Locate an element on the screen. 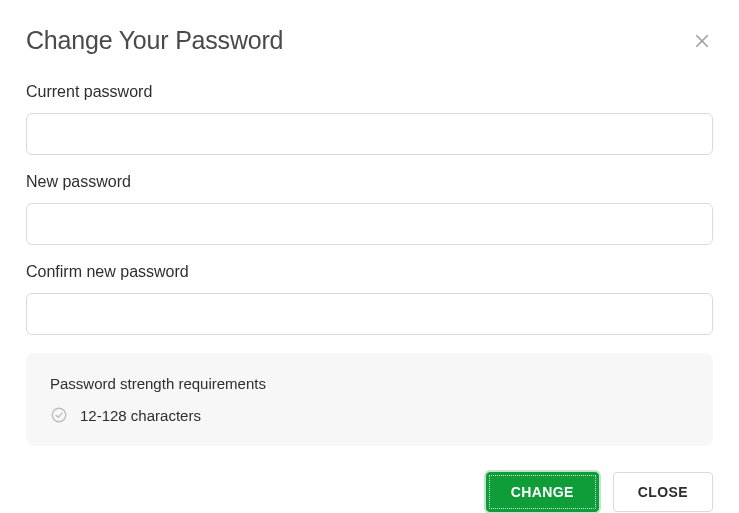 This screenshot has height=513, width=739. requirement-text: 12-128 characters is located at coordinates (140, 416).